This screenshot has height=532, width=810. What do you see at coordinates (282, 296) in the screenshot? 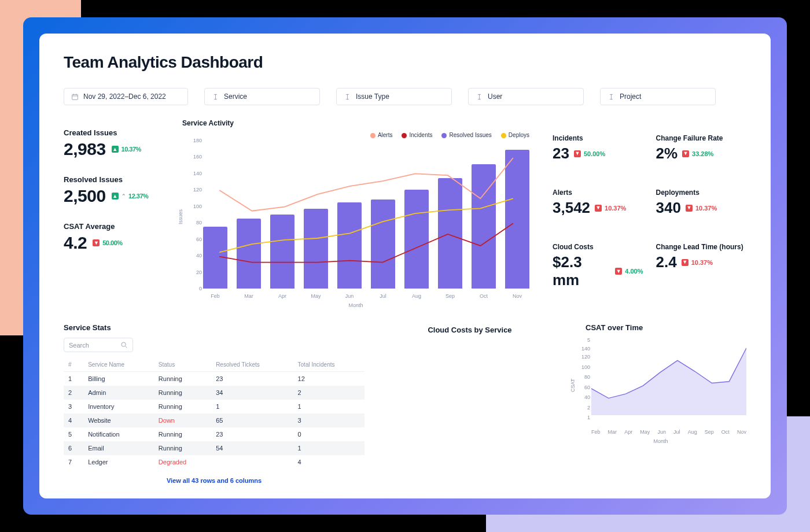
I see `x-tick: Apr` at bounding box center [282, 296].